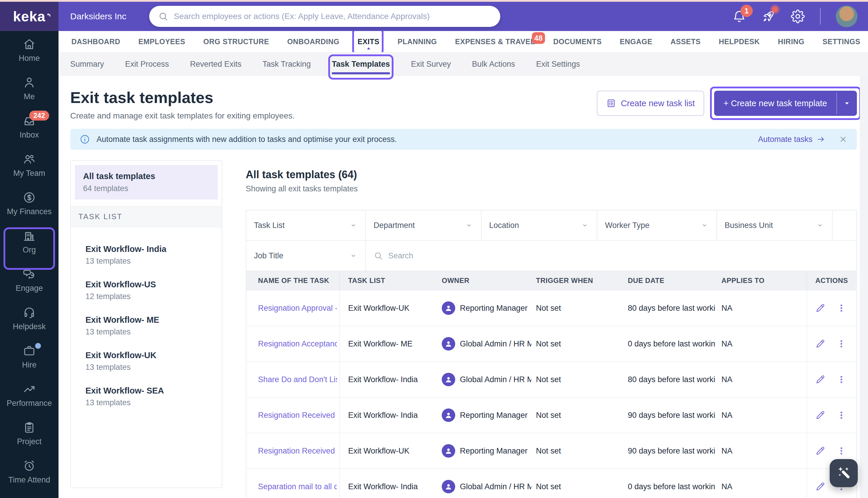  What do you see at coordinates (798, 16) in the screenshot?
I see `gear-icon` at bounding box center [798, 16].